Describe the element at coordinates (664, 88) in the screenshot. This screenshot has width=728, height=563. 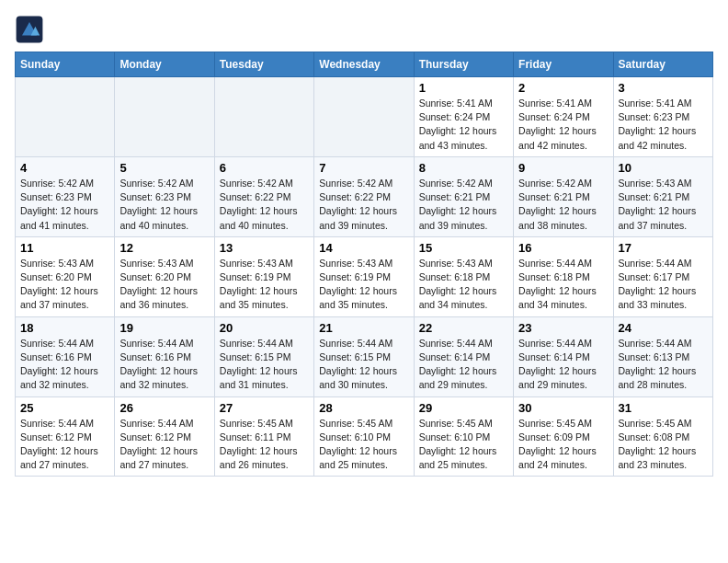
I see `day-number: 3` at that location.